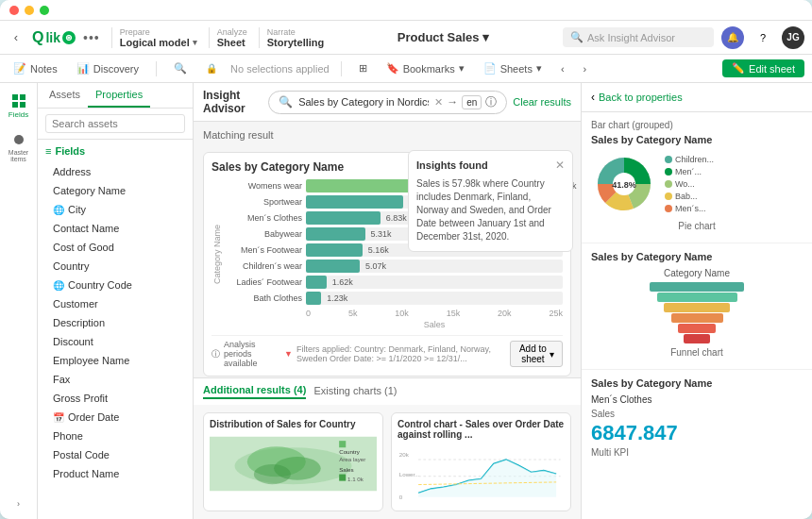 This screenshot has height=519, width=812. Describe the element at coordinates (115, 304) in the screenshot. I see `field-item: Customer` at that location.